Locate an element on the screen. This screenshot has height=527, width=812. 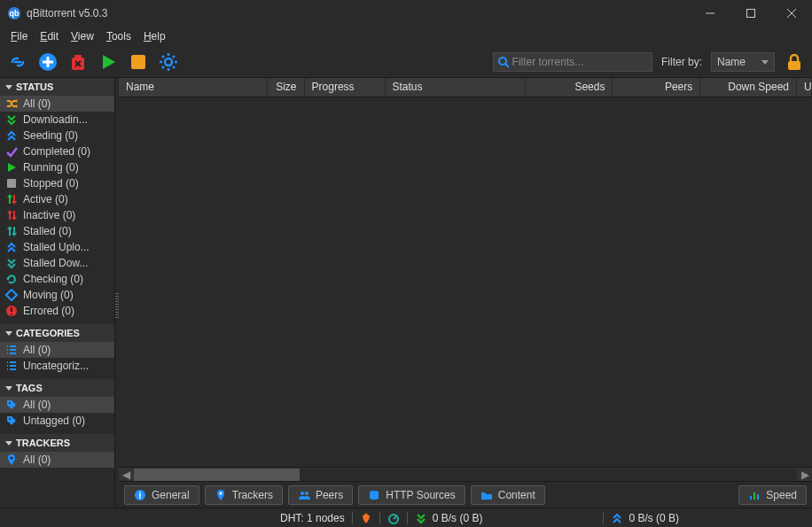
status-downloading: Downloadin... is located at coordinates (57, 120).